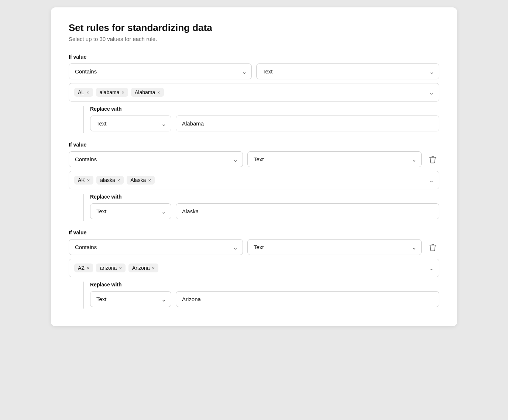 The height and width of the screenshot is (420, 508). Describe the element at coordinates (159, 92) in the screenshot. I see `tag-close-icon-1-3: ×` at that location.